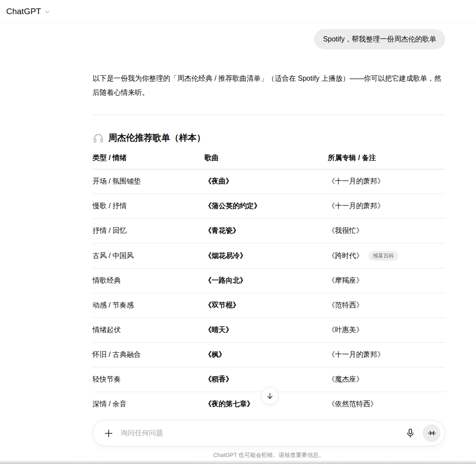 The height and width of the screenshot is (464, 476). Describe the element at coordinates (387, 256) in the screenshot. I see `row-album: 《跨时代》 维基百科` at that location.